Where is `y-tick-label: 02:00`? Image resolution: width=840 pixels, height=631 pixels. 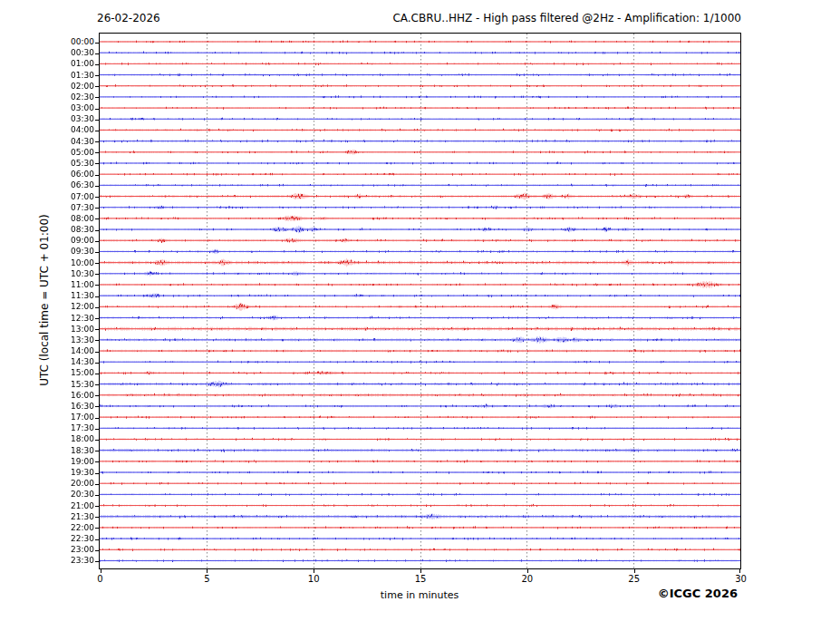 y-tick-label: 02:00 is located at coordinates (47, 87).